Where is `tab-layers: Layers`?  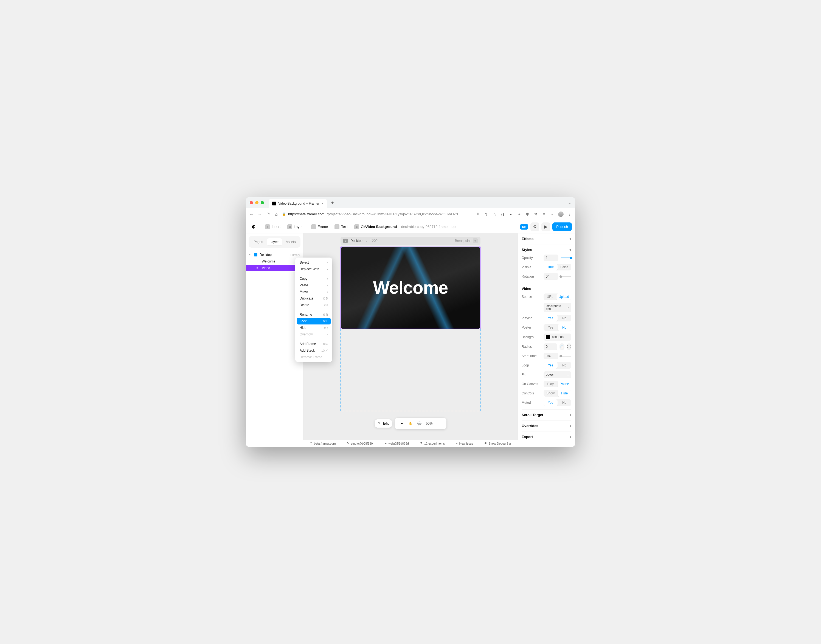 tab-layers: Layers is located at coordinates (275, 242).